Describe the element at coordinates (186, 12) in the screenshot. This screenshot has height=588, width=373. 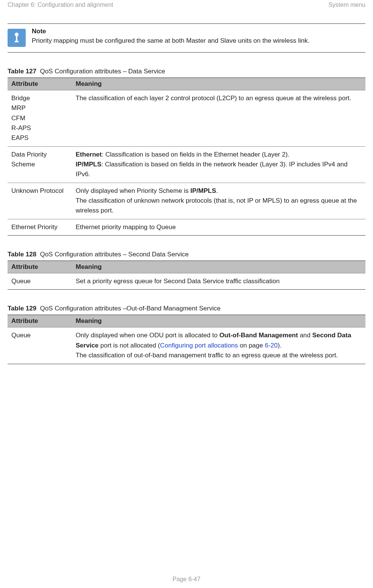
I see `page-header: Chapter 6: Configuration and alignment S…` at that location.